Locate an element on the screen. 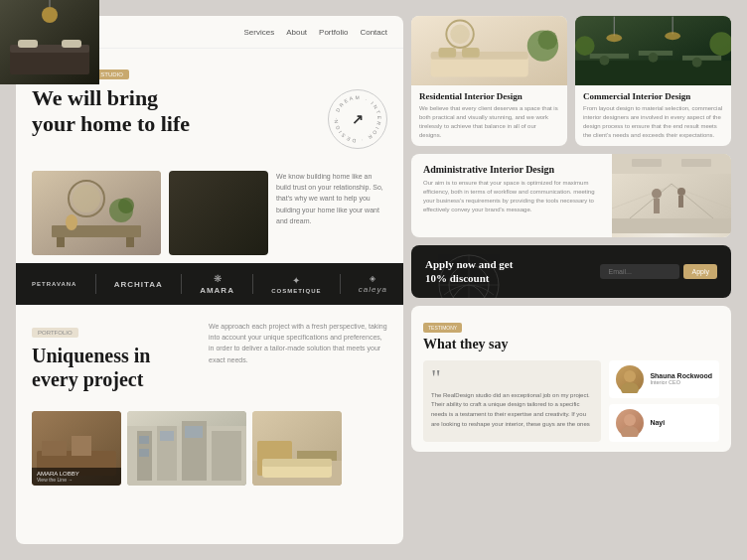 This screenshot has width=747, height=560. commercial-text: From layout design to material selection… is located at coordinates (654, 122).